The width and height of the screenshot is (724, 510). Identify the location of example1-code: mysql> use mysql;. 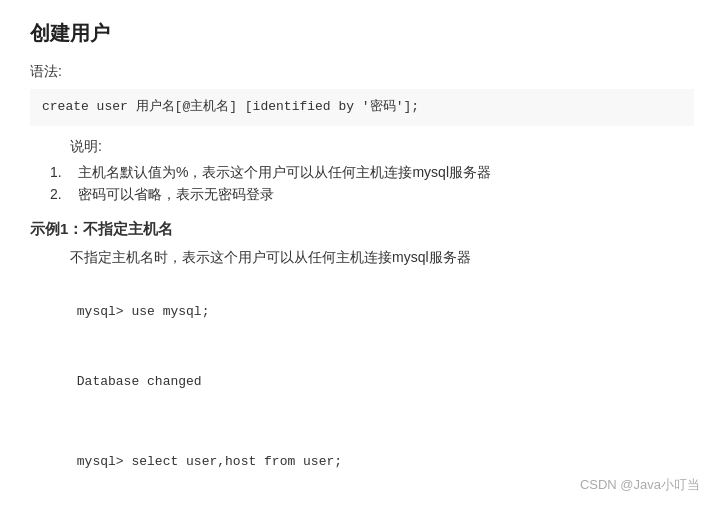
(362, 312).